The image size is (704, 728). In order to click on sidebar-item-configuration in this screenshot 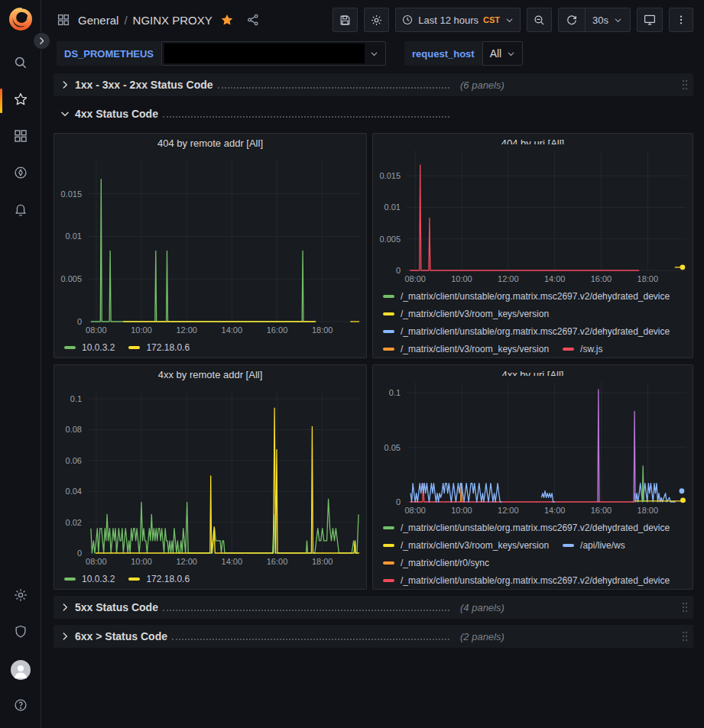, I will do `click(21, 597)`.